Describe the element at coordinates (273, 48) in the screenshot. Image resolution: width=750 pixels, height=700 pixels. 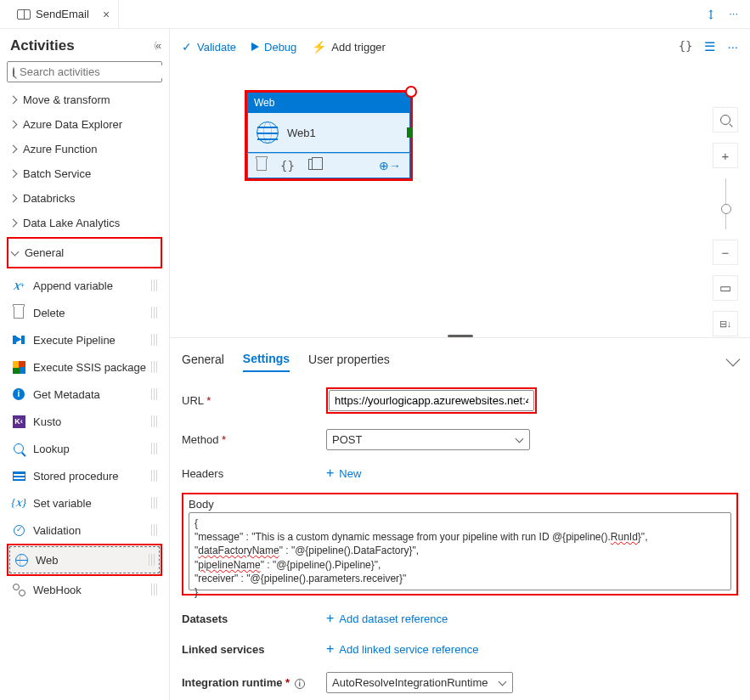
I see `debug-button: Debug` at that location.